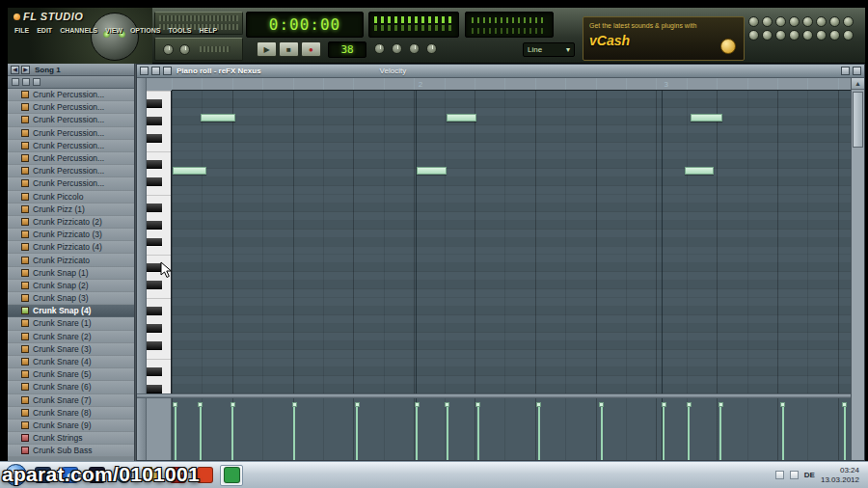 The width and height of the screenshot is (868, 488). What do you see at coordinates (858, 120) in the screenshot?
I see `scrollbar-thumb` at bounding box center [858, 120].